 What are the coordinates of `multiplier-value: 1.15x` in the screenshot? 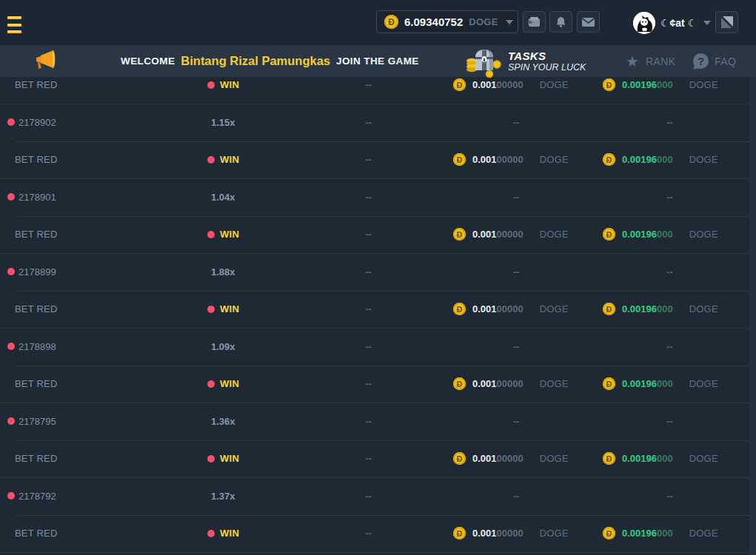 It's located at (224, 123).